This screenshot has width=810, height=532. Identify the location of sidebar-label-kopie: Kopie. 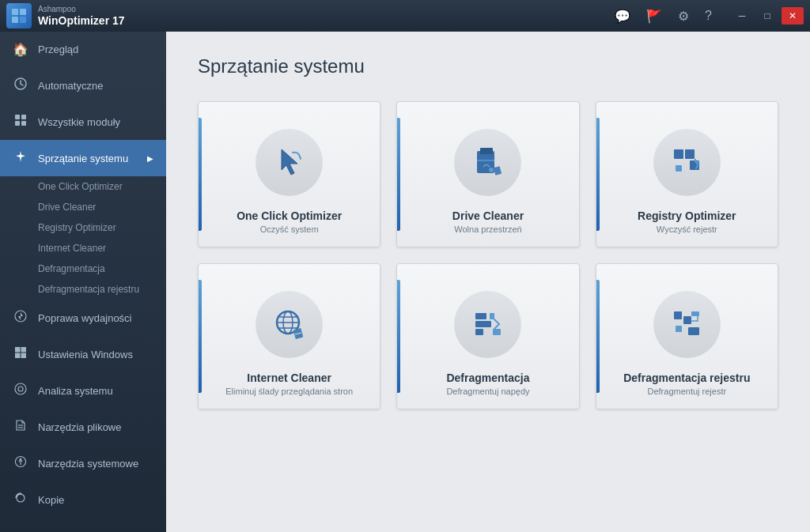
(51, 500).